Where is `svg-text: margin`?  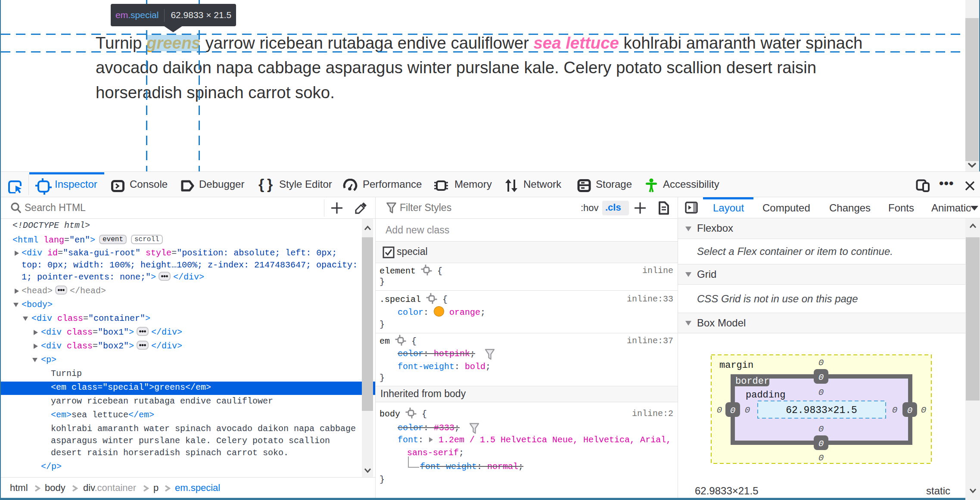 svg-text: margin is located at coordinates (737, 365).